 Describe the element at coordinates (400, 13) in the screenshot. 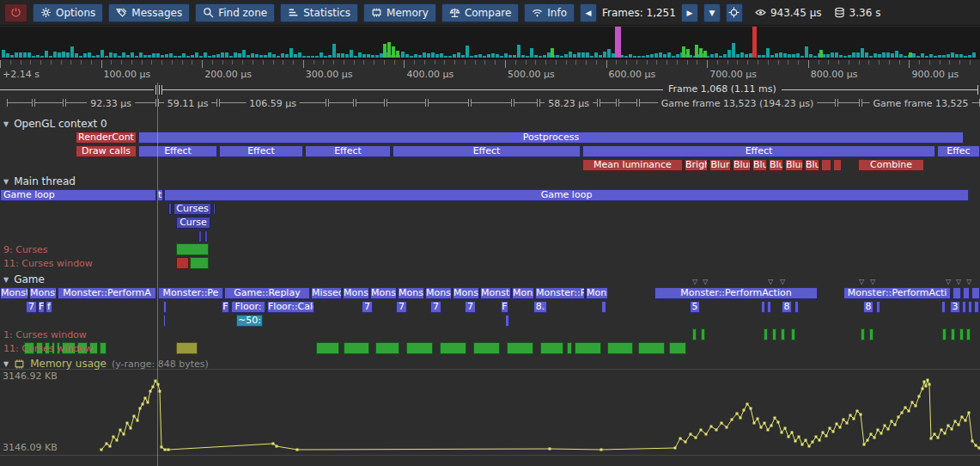

I see `memory-button: Memory` at that location.